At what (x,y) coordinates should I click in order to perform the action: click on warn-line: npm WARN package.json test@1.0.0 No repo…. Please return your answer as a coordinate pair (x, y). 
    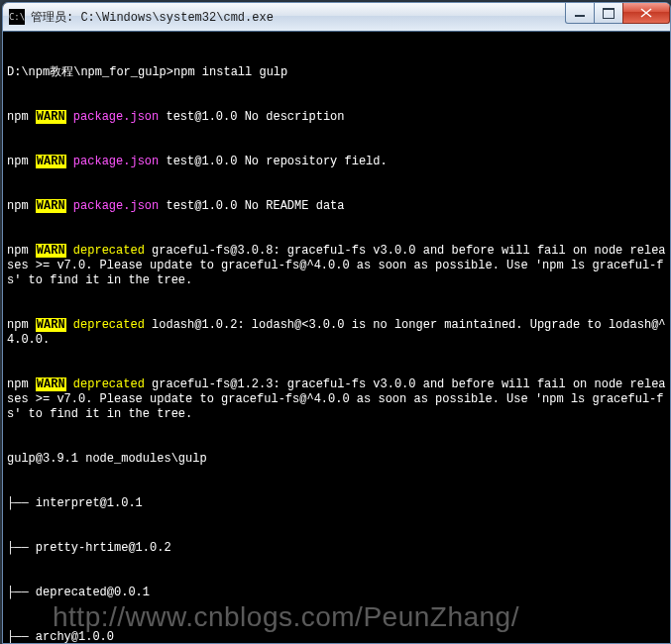
    Looking at the image, I should click on (337, 162).